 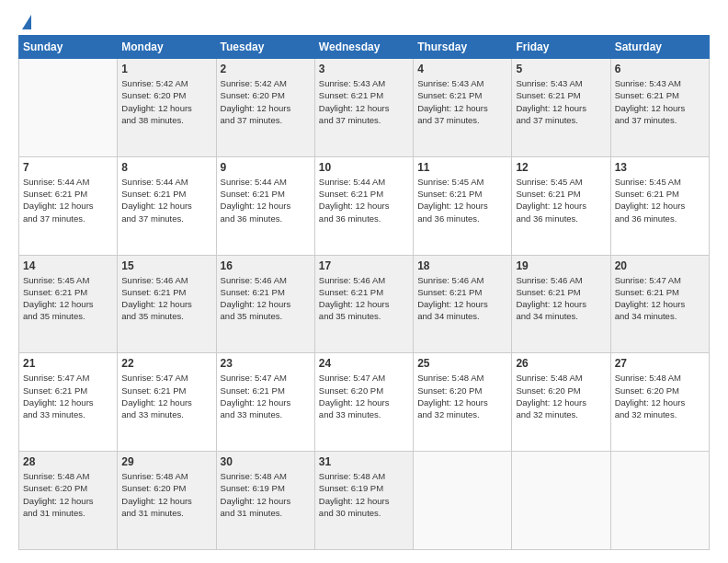 What do you see at coordinates (364, 21) in the screenshot?
I see `header` at bounding box center [364, 21].